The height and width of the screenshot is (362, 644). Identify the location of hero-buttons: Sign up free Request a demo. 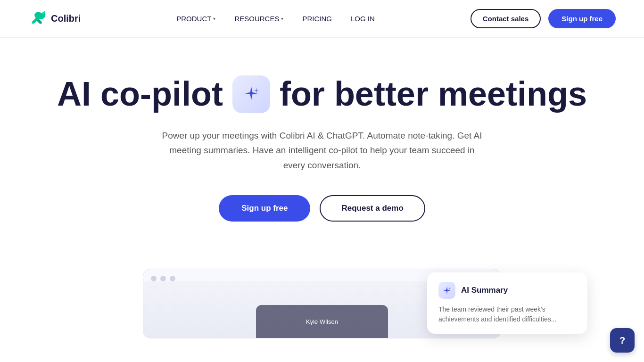
(322, 208).